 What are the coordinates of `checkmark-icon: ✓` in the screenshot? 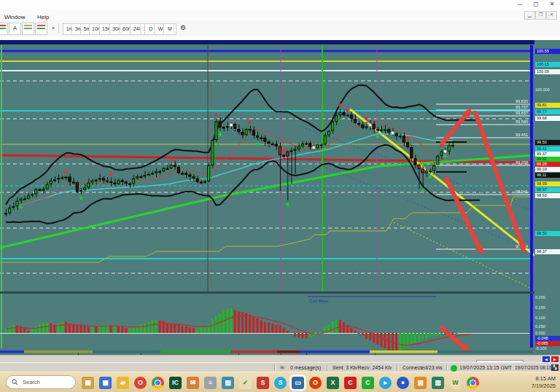 It's located at (245, 383).